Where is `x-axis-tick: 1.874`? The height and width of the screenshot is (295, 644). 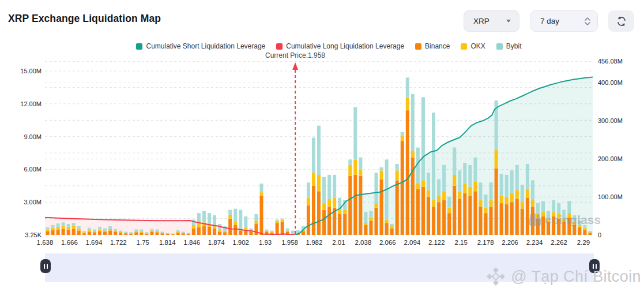
x-axis-tick: 1.874 is located at coordinates (217, 242).